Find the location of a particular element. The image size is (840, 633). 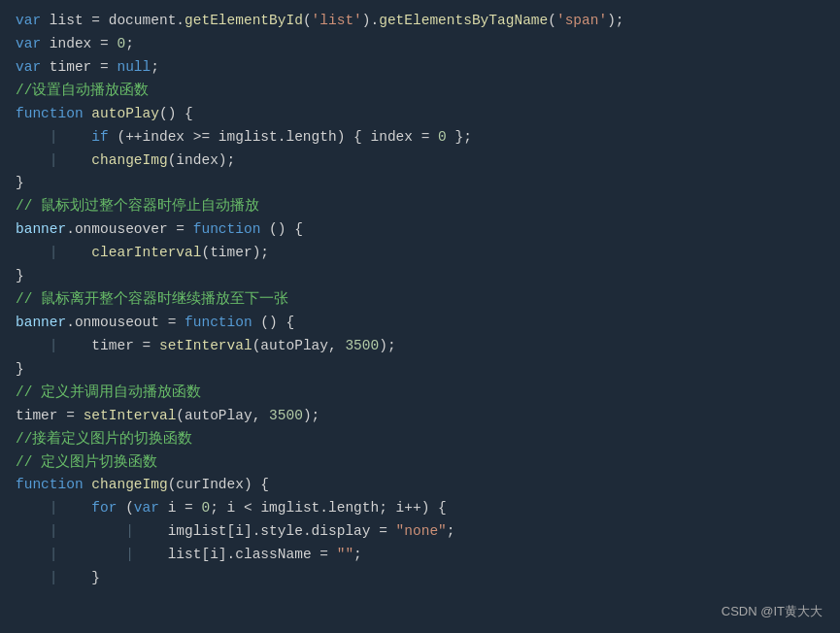

code-token: 'list' is located at coordinates (337, 21).